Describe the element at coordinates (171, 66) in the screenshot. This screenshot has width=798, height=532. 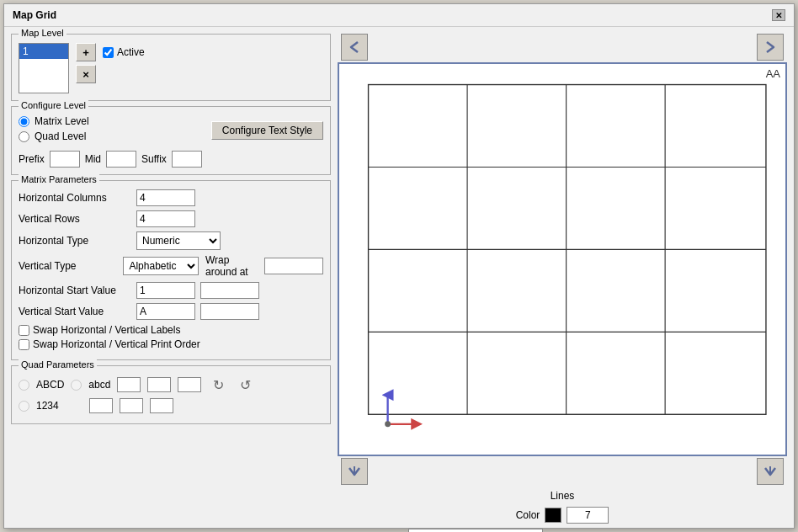
I see `map-level-section: 1 + × Active` at that location.